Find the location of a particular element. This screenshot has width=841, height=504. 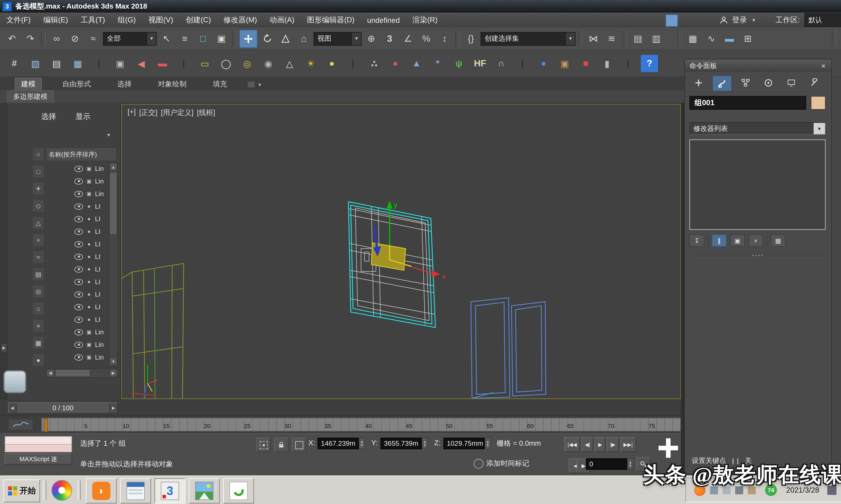

tab-create is located at coordinates (699, 83).